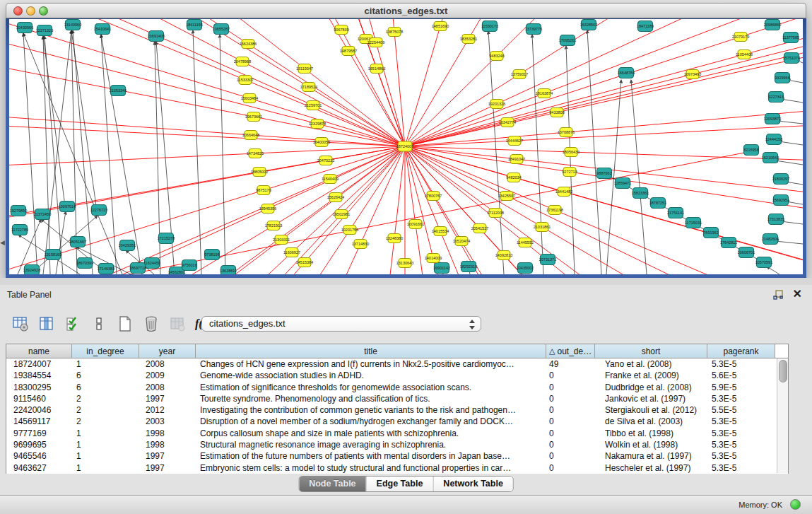 This screenshot has height=514, width=812. What do you see at coordinates (772, 25) in the screenshot?
I see `graph-node: 20986860` at bounding box center [772, 25].